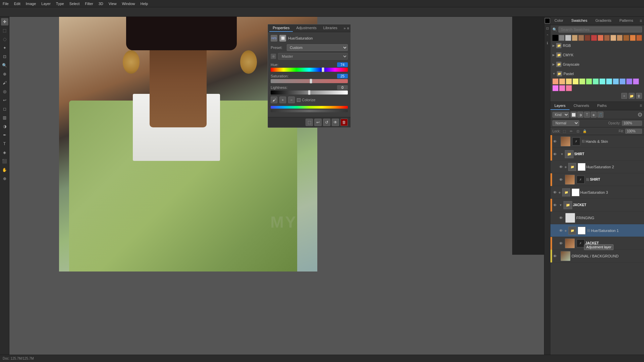 The image size is (644, 362). I want to click on swatch-orange, so click(613, 38).